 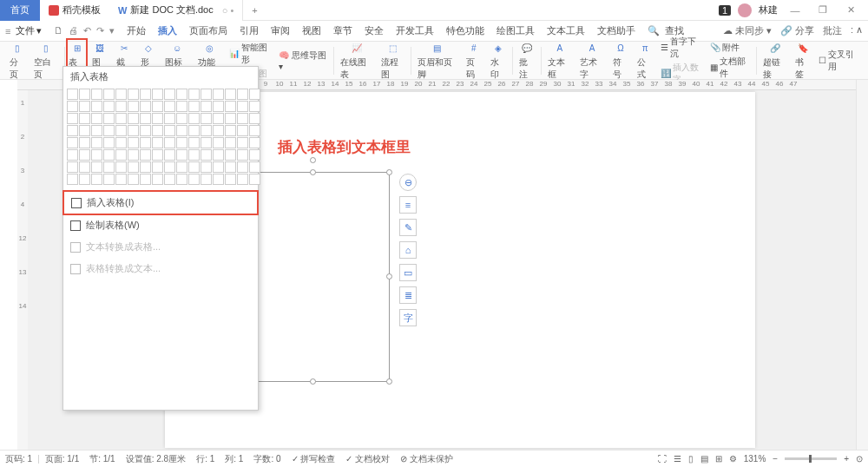 I want to click on page-break-button: ▯分页, so click(x=17, y=61).